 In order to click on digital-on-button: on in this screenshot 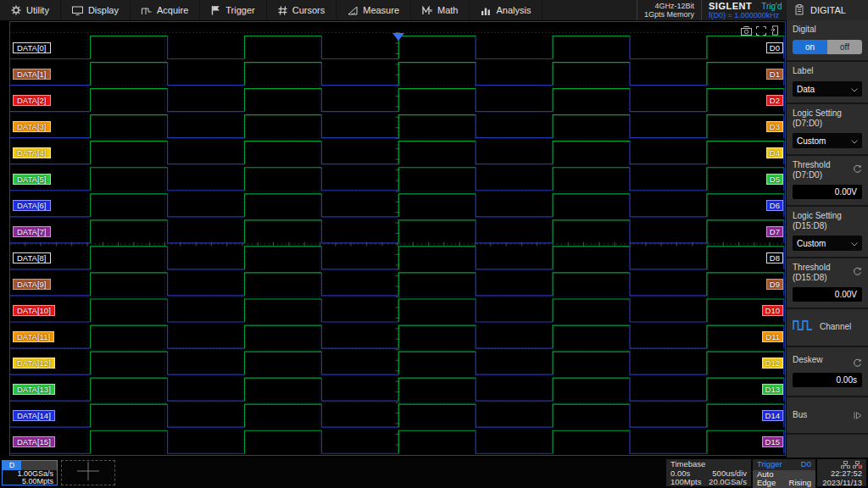, I will do `click(810, 47)`.